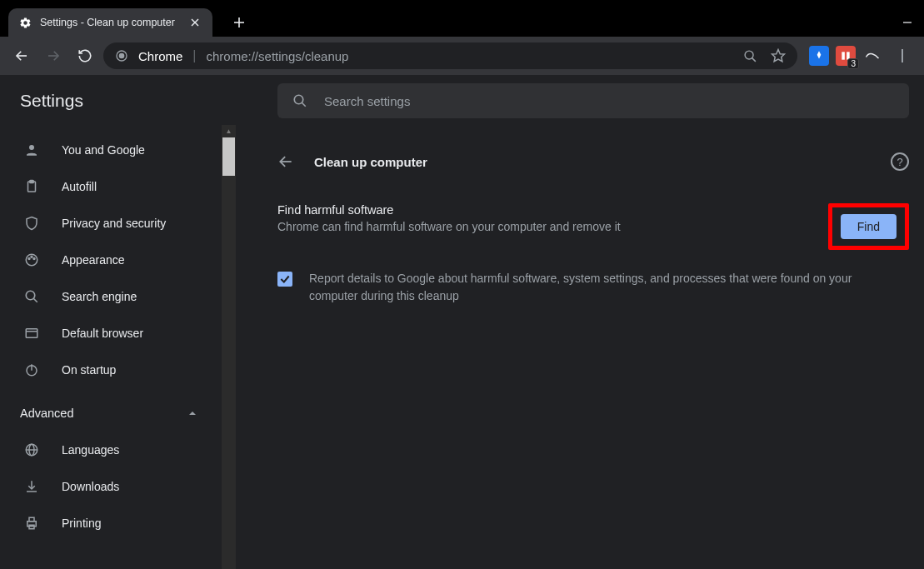 The image size is (924, 569). Describe the element at coordinates (228, 132) in the screenshot. I see `scroll-up-arrow-icon: ▲` at that location.